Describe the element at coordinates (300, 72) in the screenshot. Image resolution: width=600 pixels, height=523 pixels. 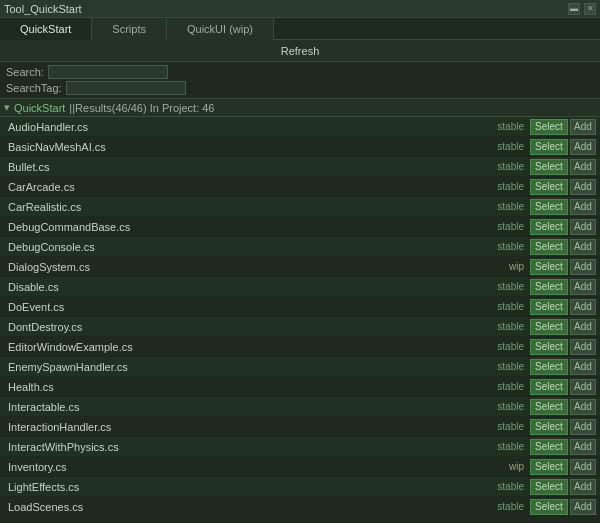
I see `search-row: Search:` at that location.